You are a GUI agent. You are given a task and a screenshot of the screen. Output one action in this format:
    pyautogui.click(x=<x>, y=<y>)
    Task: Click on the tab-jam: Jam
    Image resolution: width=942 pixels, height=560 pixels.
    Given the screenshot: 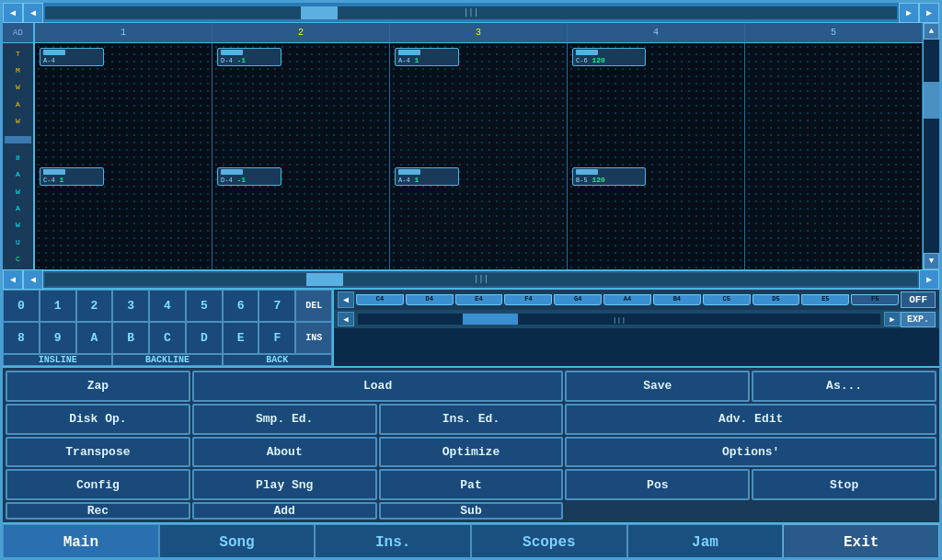 What is the action you would take?
    pyautogui.click(x=706, y=543)
    